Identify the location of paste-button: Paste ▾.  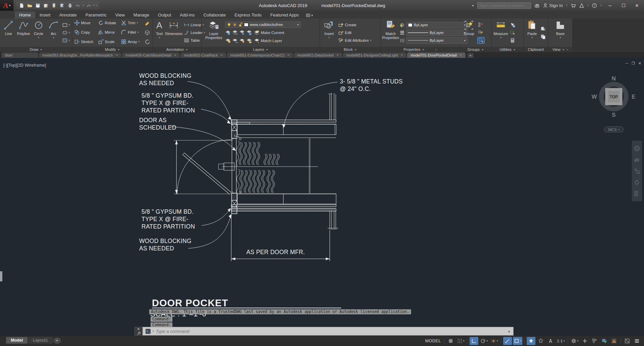
(532, 33).